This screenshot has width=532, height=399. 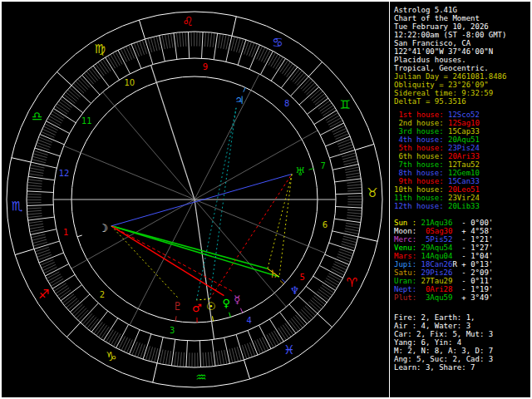 I want to click on header-line: Astrolog 5.41G, so click(x=463, y=10).